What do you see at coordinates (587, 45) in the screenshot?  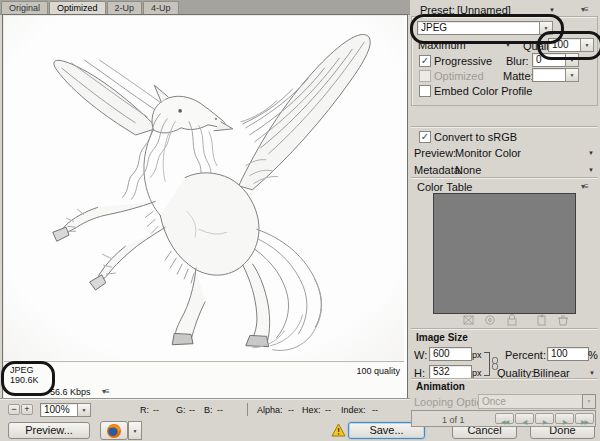 I see `quality-dropdown-button: ▼` at bounding box center [587, 45].